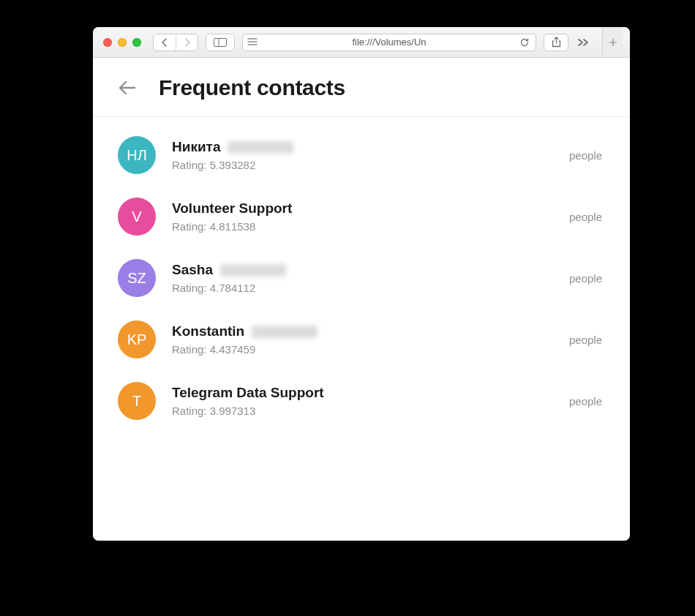 The height and width of the screenshot is (616, 695). What do you see at coordinates (232, 209) in the screenshot?
I see `contact-name-visible: Volunteer Support` at bounding box center [232, 209].